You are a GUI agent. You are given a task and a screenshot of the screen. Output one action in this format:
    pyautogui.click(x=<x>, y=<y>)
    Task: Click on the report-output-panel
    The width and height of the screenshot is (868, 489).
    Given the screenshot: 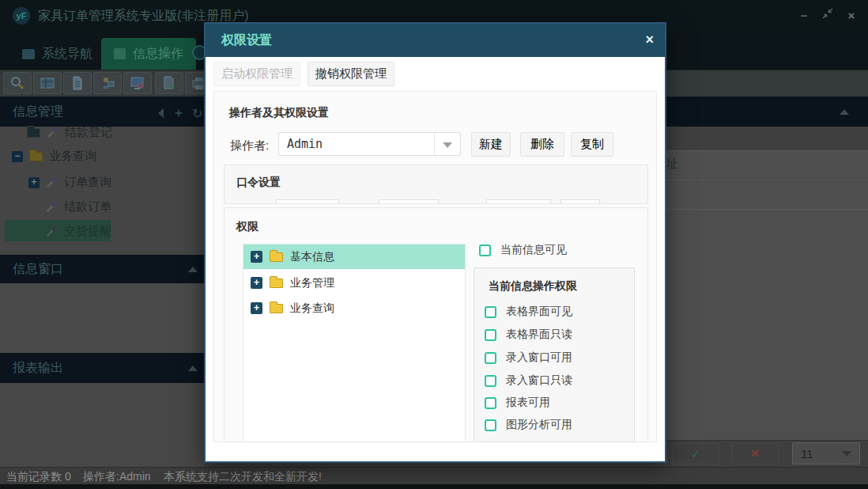 What is the action you would take?
    pyautogui.click(x=102, y=425)
    